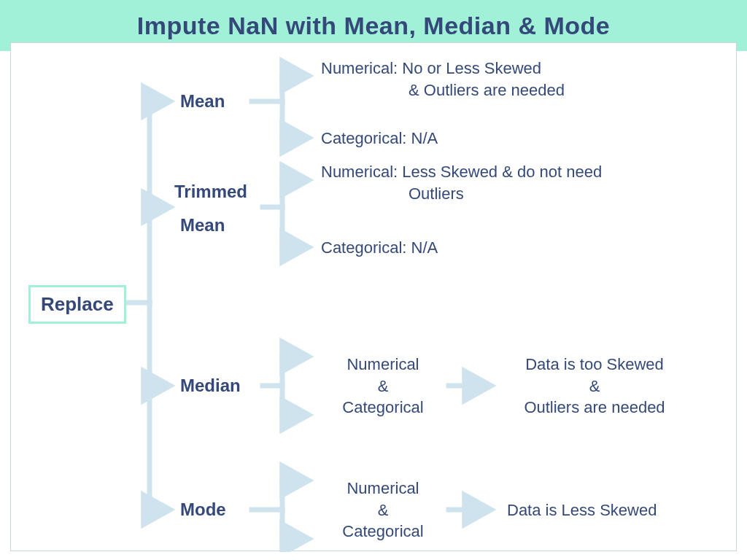  Describe the element at coordinates (443, 90) in the screenshot. I see `mean-numerical-l2: & Outliers are needed` at that location.